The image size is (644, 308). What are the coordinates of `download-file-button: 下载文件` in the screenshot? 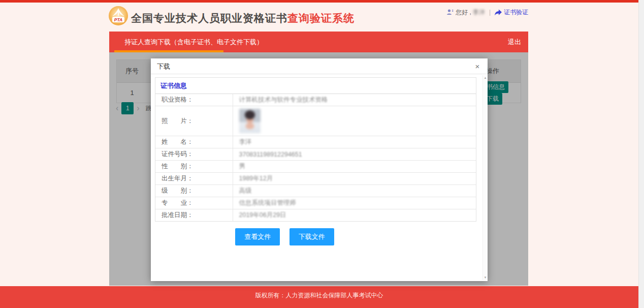 It's located at (312, 237).